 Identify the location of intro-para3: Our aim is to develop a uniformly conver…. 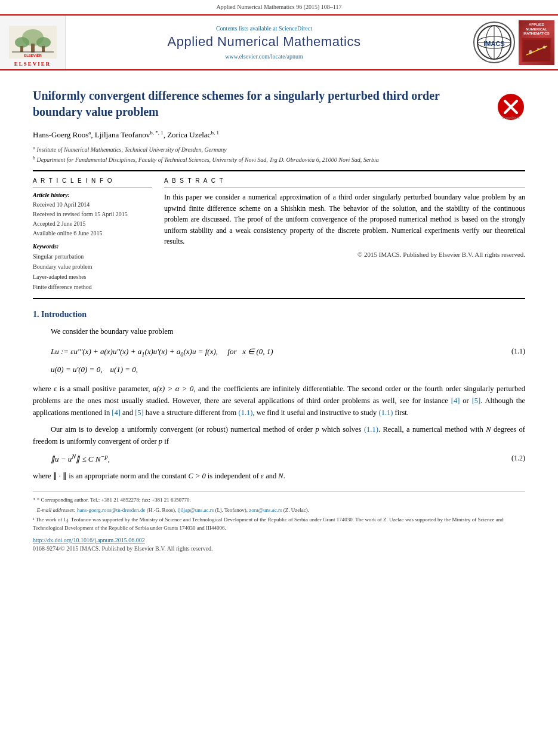
(279, 435).